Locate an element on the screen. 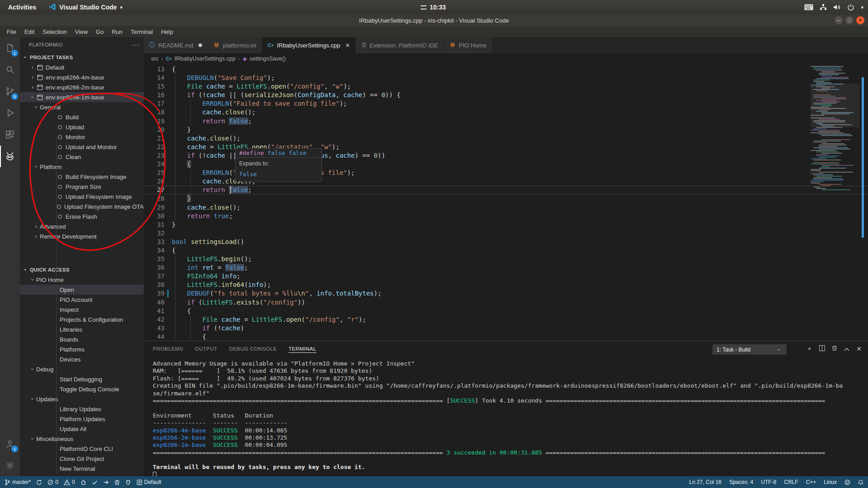  code-line-31: 31} is located at coordinates (506, 225).